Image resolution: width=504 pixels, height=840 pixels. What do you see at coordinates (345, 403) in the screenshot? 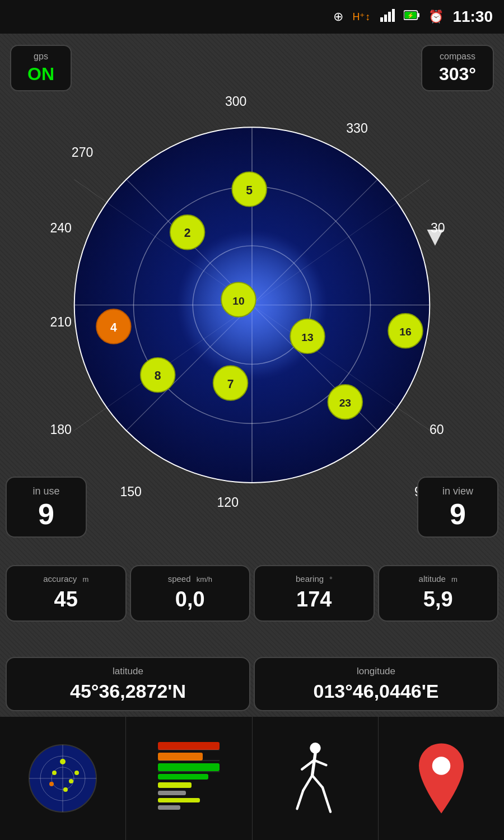
I see `satellite-23-label: 23` at bounding box center [345, 403].